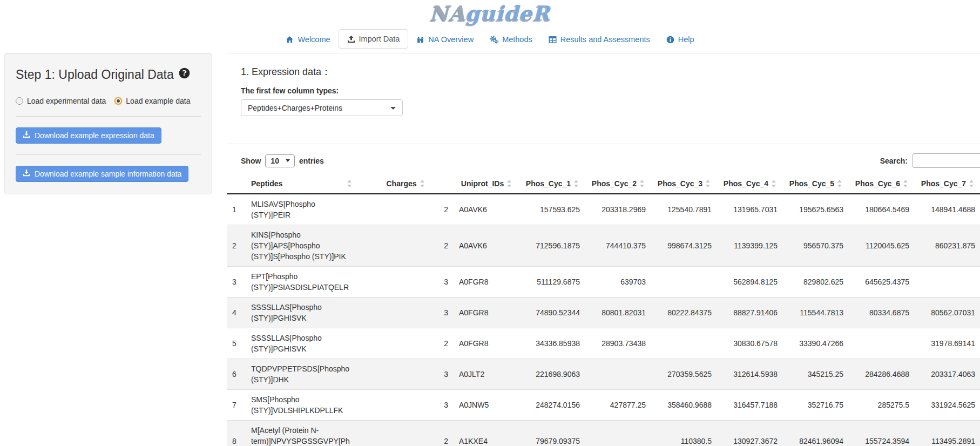 Image resolution: width=980 pixels, height=446 pixels. I want to click on cell-phos-cyc-7: 113495.2891, so click(947, 433).